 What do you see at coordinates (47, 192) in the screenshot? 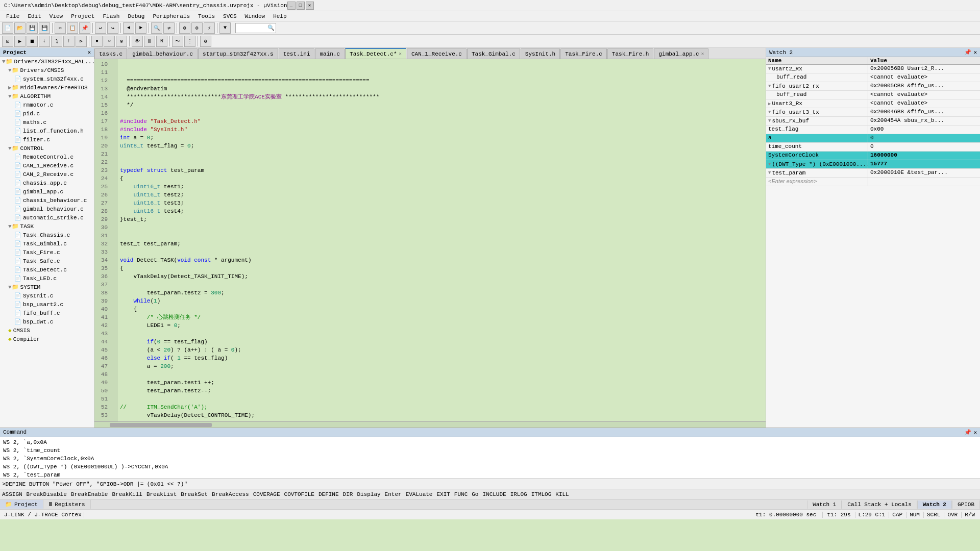
I see `tree-gimbal-app: 📄gimbal_app.c` at bounding box center [47, 192].